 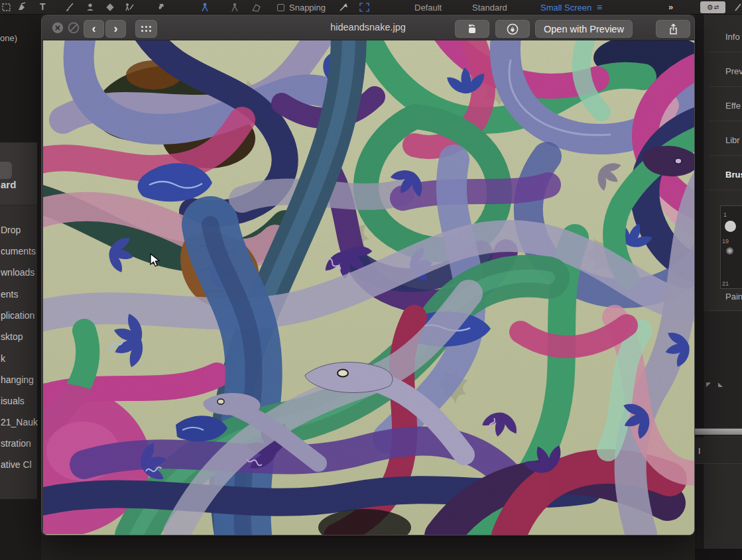 What do you see at coordinates (365, 7) in the screenshot?
I see `fullscreen-icon` at bounding box center [365, 7].